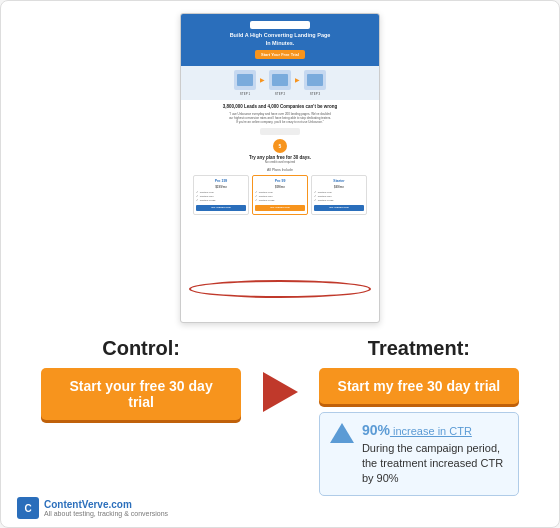 The image size is (560, 528). What do you see at coordinates (432, 464) in the screenshot?
I see `ctr-description: During the campaign period, the treatmen…` at bounding box center [432, 464].